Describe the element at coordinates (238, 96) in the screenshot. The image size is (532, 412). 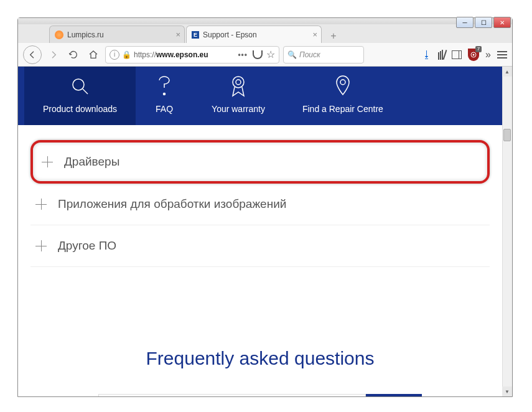
I see `nav-warranty: Your warranty` at that location.